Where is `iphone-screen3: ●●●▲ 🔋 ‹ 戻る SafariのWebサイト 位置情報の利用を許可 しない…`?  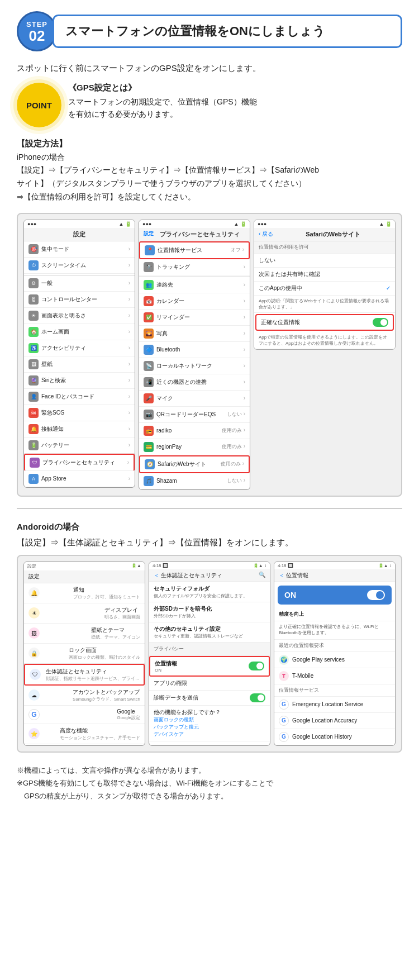
iphone-screen3: ●●●▲ 🔋 ‹ 戻る SafariのWebサイト 位置情報の利用を許可 しない… is located at coordinates (325, 285).